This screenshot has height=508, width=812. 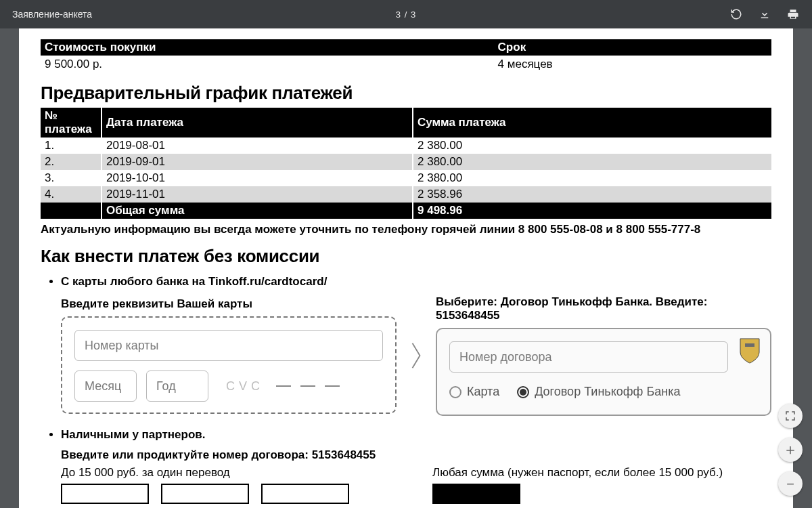 What do you see at coordinates (257, 194) in the screenshot?
I see `cell-date: 2019-11-01` at bounding box center [257, 194].